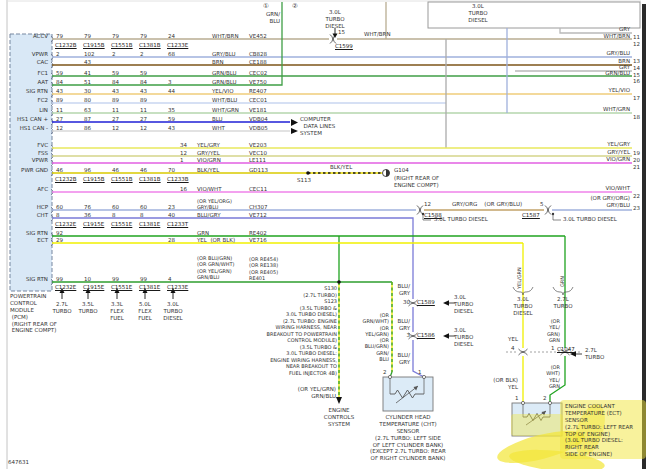 The height and width of the screenshot is (469, 650). I want to click on pcm-pin-label: FVC, so click(28, 146).